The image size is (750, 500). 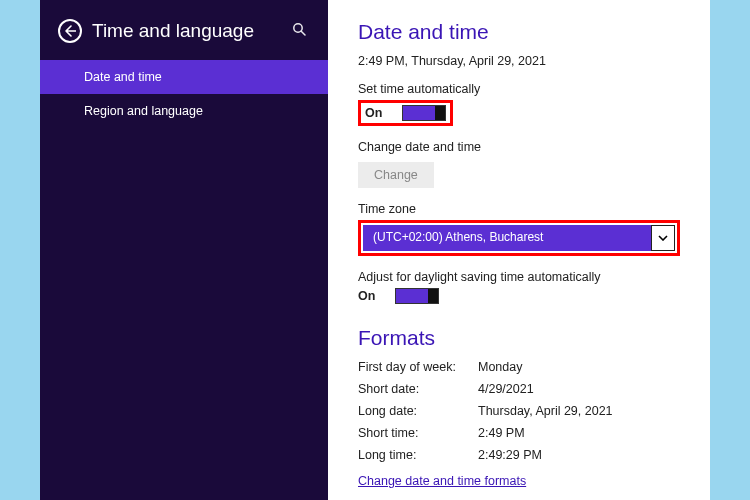 I want to click on short-date-label: Short date:, so click(x=418, y=389).